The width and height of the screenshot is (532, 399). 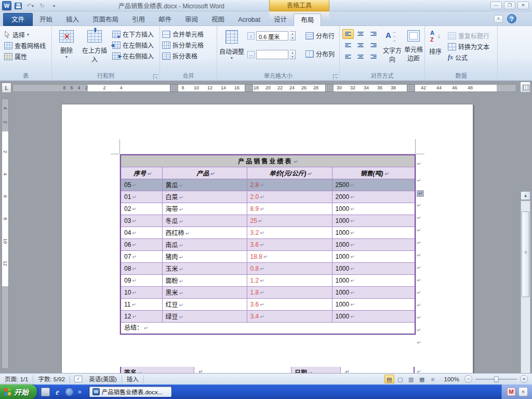 I want to click on header-cell: 单价(元/公斤)↵, so click(x=289, y=172).